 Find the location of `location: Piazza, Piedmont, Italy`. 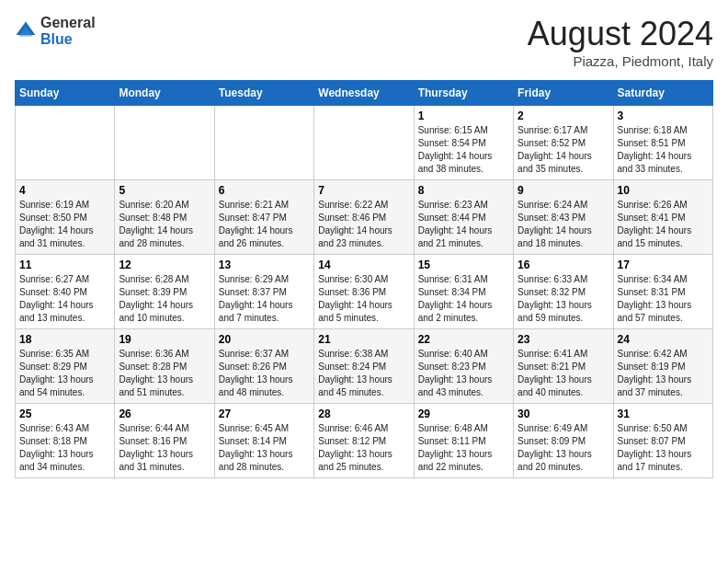

location: Piazza, Piedmont, Italy is located at coordinates (620, 61).